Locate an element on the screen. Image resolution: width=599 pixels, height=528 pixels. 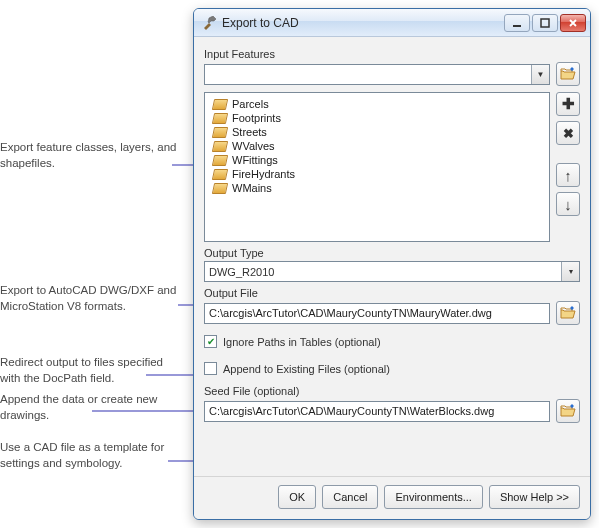
close-button is located at coordinates (573, 23).